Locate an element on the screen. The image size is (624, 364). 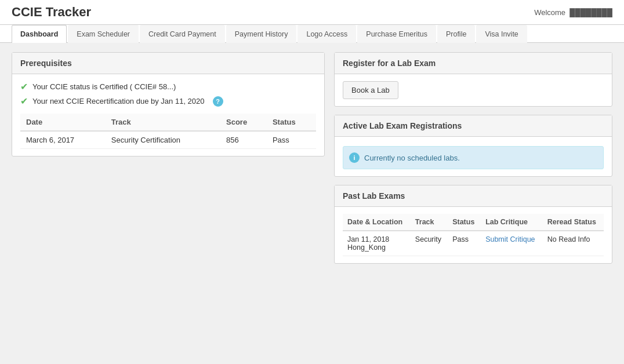
register-lab-title: Register for a Lab Exam is located at coordinates (473, 64).